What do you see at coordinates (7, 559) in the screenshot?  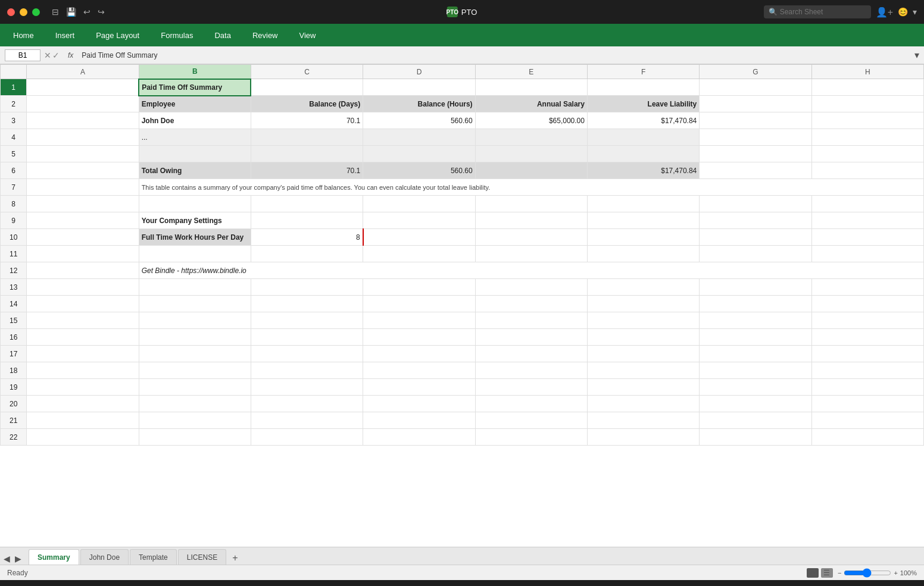 I see `sheet-prev-button: ◀` at bounding box center [7, 559].